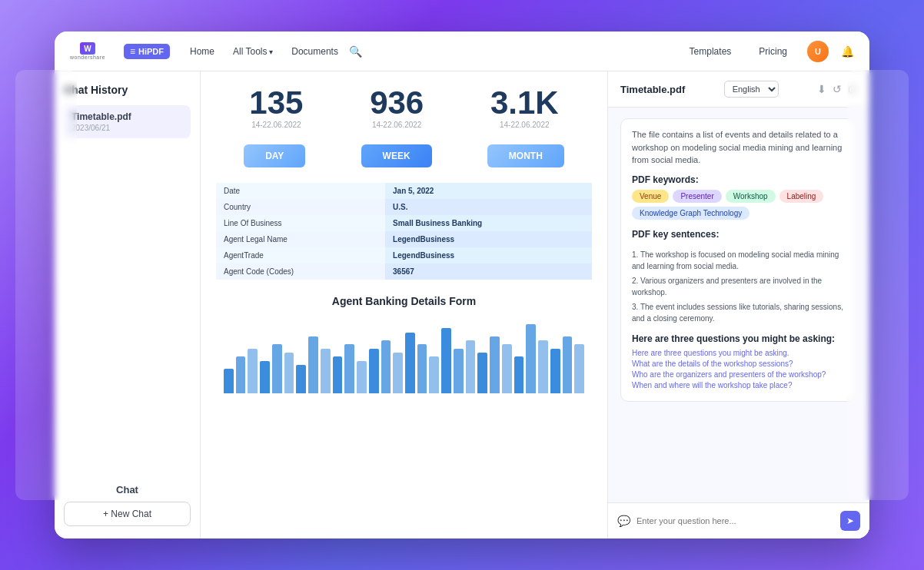  Describe the element at coordinates (489, 191) in the screenshot. I see `form-value: Jan 5, 2022` at that location.